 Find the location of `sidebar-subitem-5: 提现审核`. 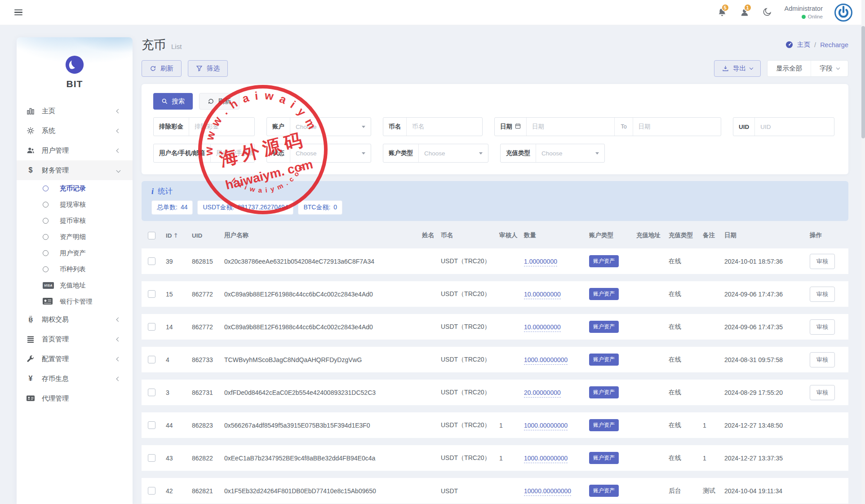

sidebar-subitem-5: 提现审核 is located at coordinates (75, 204).